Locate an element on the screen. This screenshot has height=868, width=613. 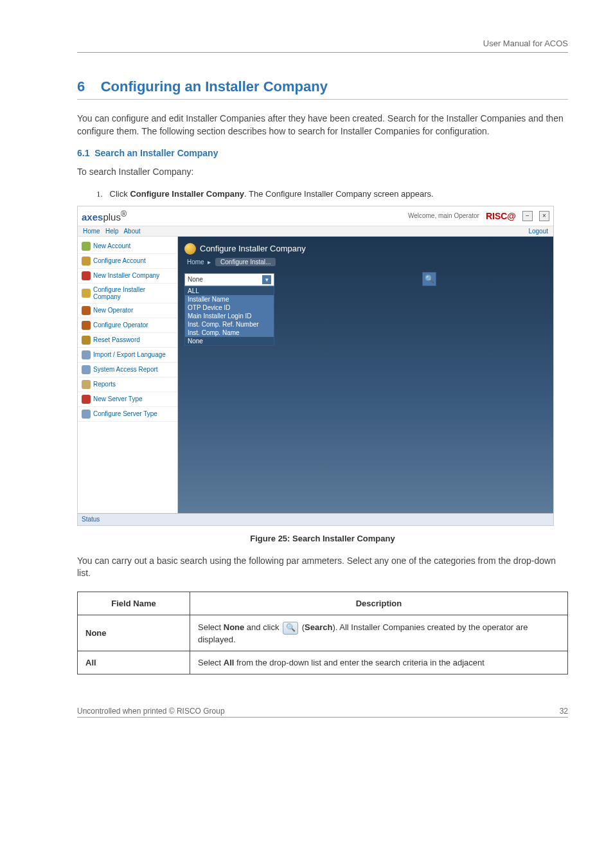
table-row: All Select All from the drop-down list a… is located at coordinates (323, 662).